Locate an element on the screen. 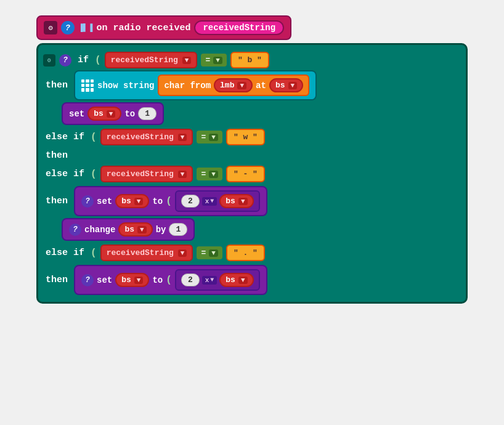 The height and width of the screenshot is (425, 504). else-if-keyword-3: else if is located at coordinates (65, 174).